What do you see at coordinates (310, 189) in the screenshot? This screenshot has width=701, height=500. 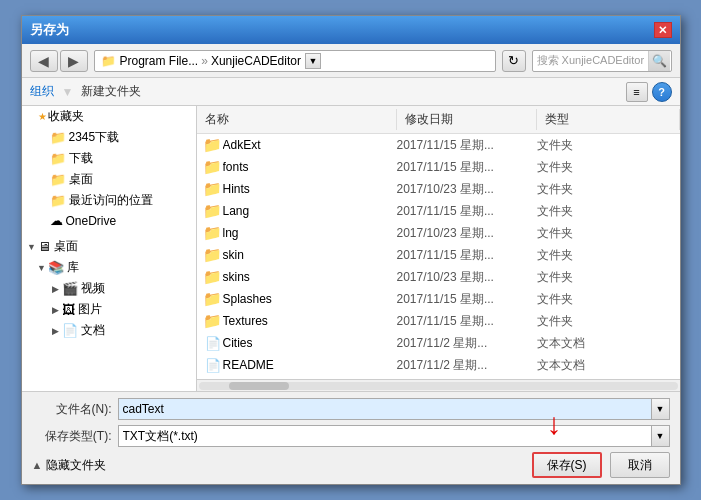 I see `file-name: Hints` at bounding box center [310, 189].